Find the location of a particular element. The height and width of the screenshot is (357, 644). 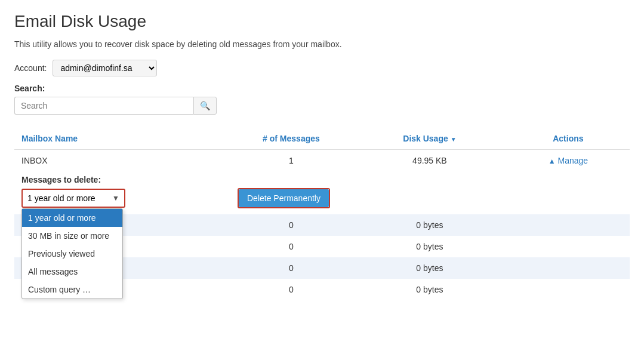

dropdown-item-previously-viewed: Previously viewed is located at coordinates (72, 254).